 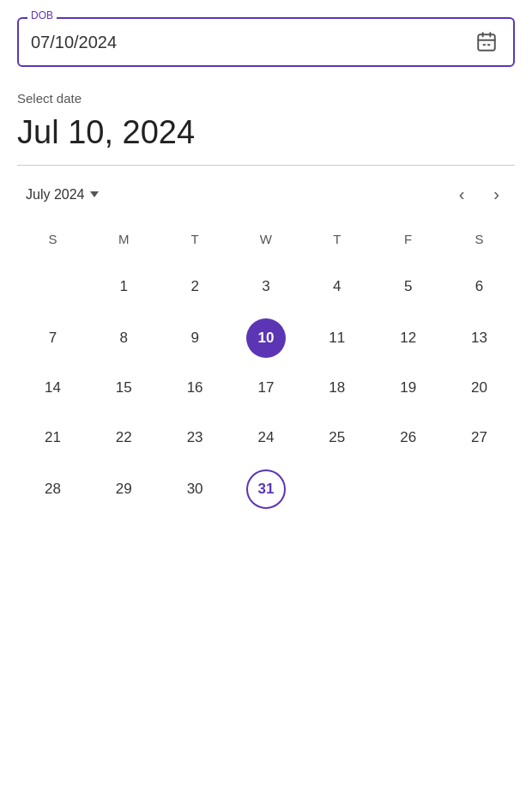 I want to click on calendar-day-cell: 4, so click(x=336, y=287).